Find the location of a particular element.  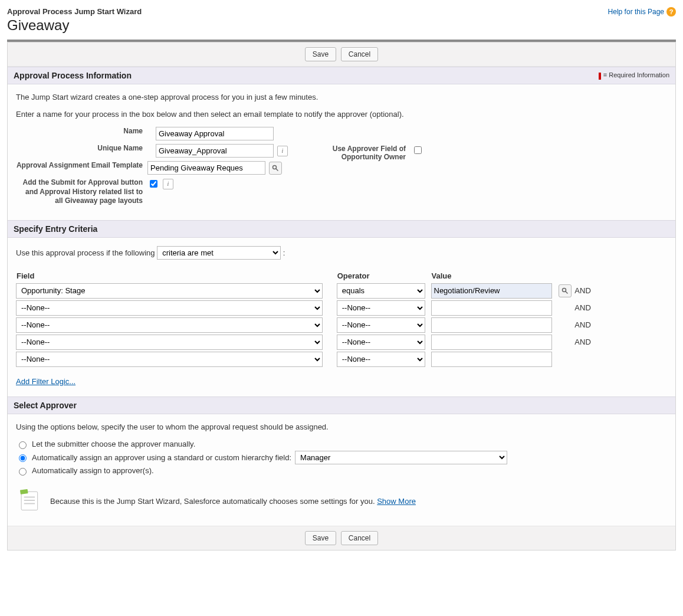

top-button-row: Save Cancel is located at coordinates (341, 54).